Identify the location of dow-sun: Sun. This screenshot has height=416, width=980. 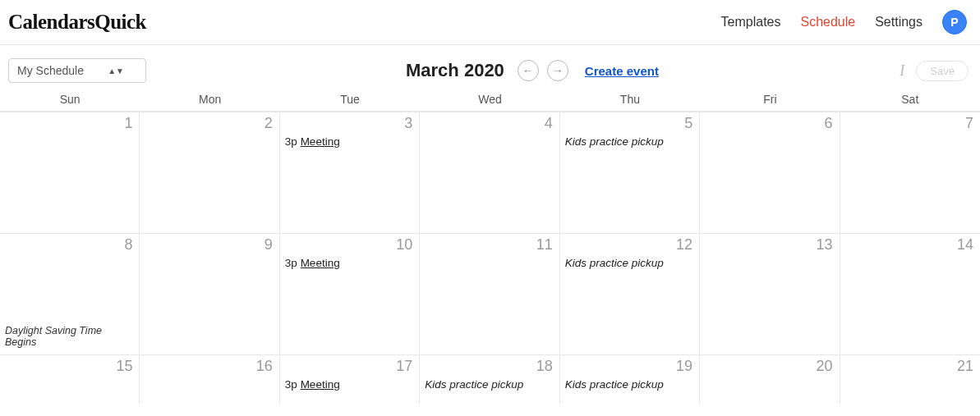
(70, 101).